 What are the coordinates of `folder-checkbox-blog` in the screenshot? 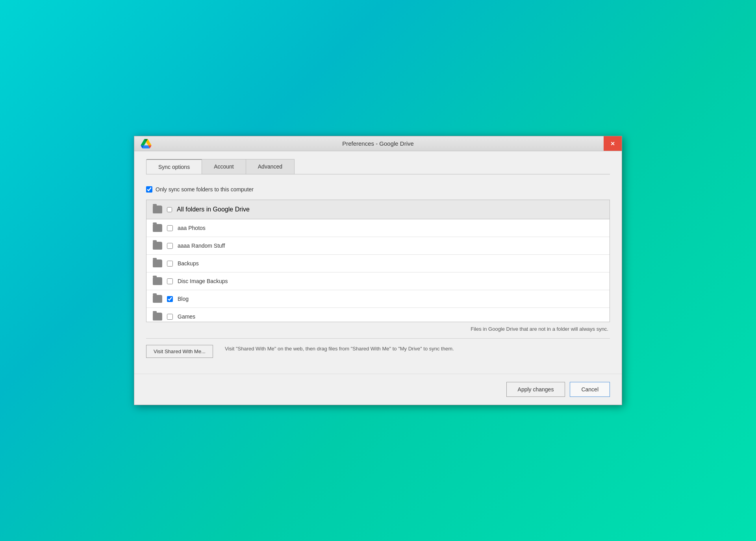 It's located at (170, 299).